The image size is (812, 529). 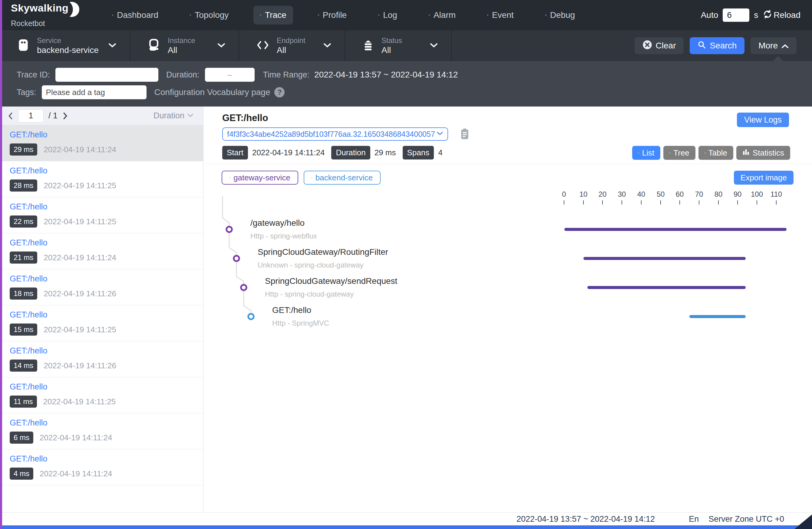 I want to click on axis-tick: 30, so click(x=622, y=197).